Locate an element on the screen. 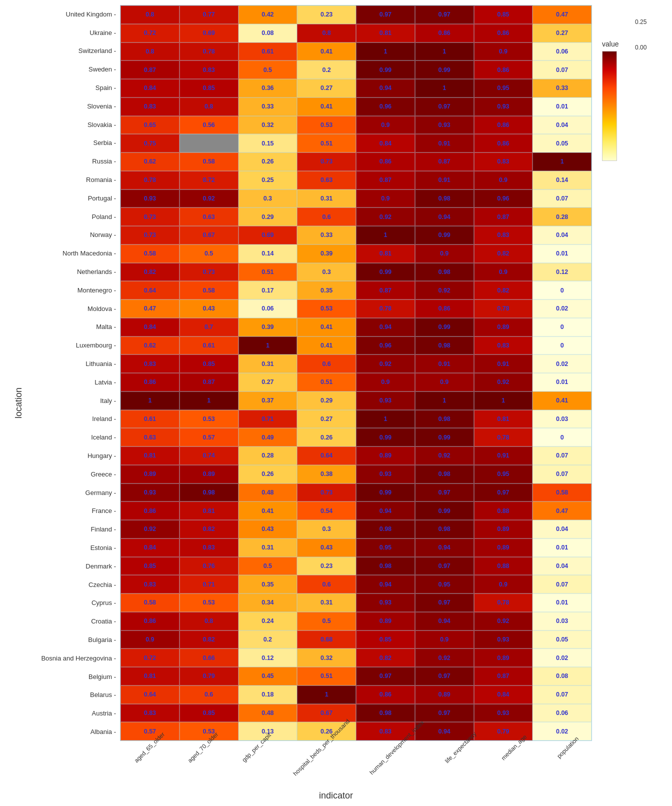 This screenshot has height=806, width=672. heatmap-cell: 0.77 is located at coordinates (209, 15).